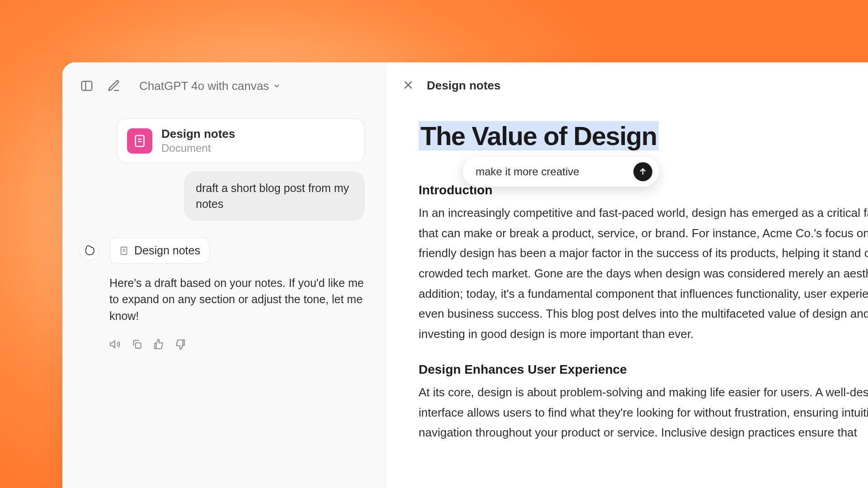 The image size is (868, 488). Describe the element at coordinates (237, 345) in the screenshot. I see `message-actions` at that location.